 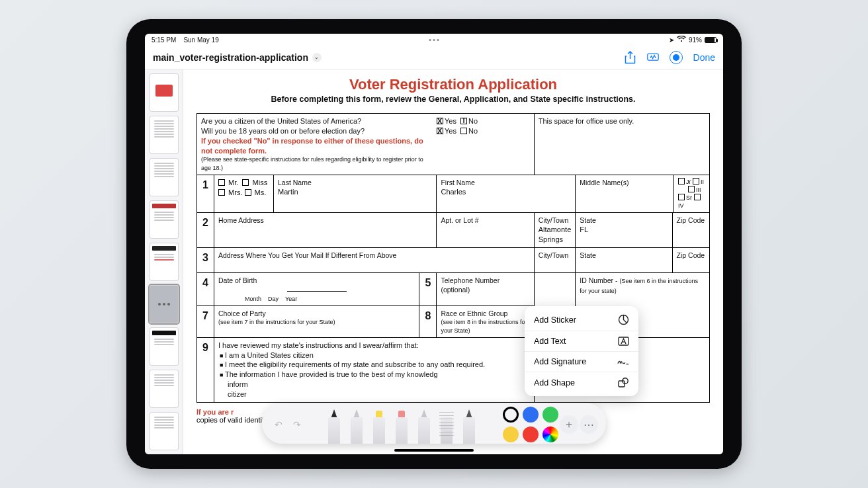 What do you see at coordinates (279, 425) in the screenshot?
I see `undo-button: ↶` at bounding box center [279, 425].